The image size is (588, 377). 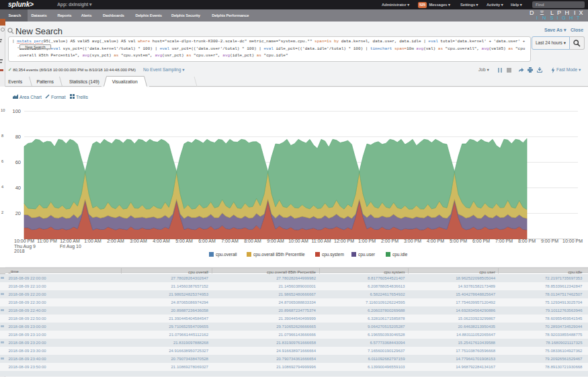 What do you see at coordinates (70, 241) in the screenshot?
I see `svg-text: 12:00 AM` at bounding box center [70, 241].